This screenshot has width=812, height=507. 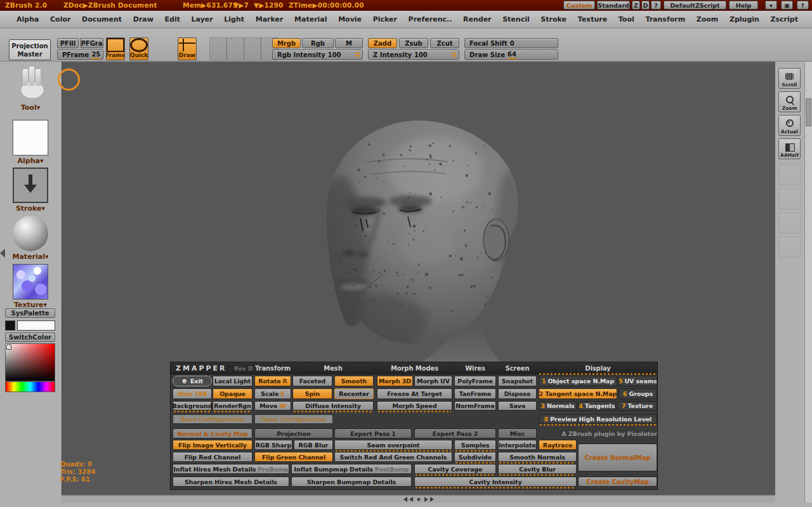 What do you see at coordinates (273, 381) in the screenshot?
I see `rotate-button: Rotate R` at bounding box center [273, 381].